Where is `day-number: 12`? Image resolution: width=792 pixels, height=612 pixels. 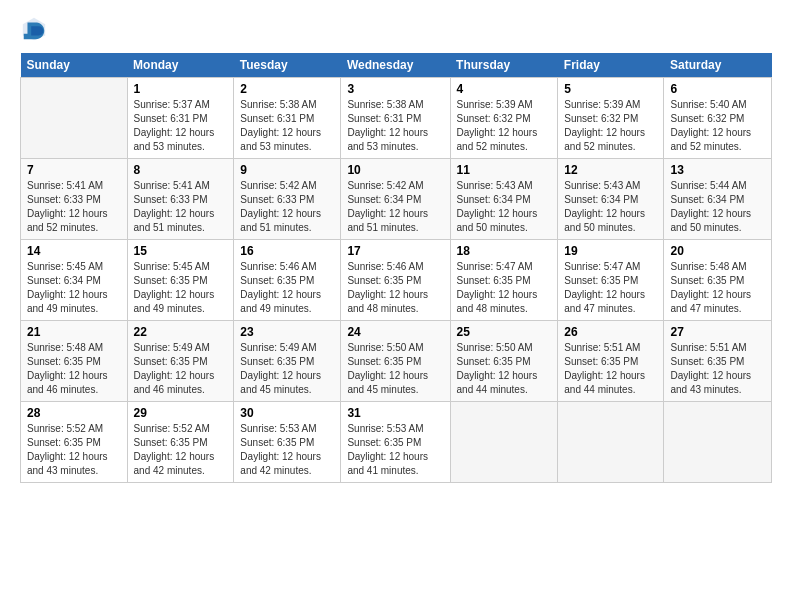 day-number: 12 is located at coordinates (610, 170).